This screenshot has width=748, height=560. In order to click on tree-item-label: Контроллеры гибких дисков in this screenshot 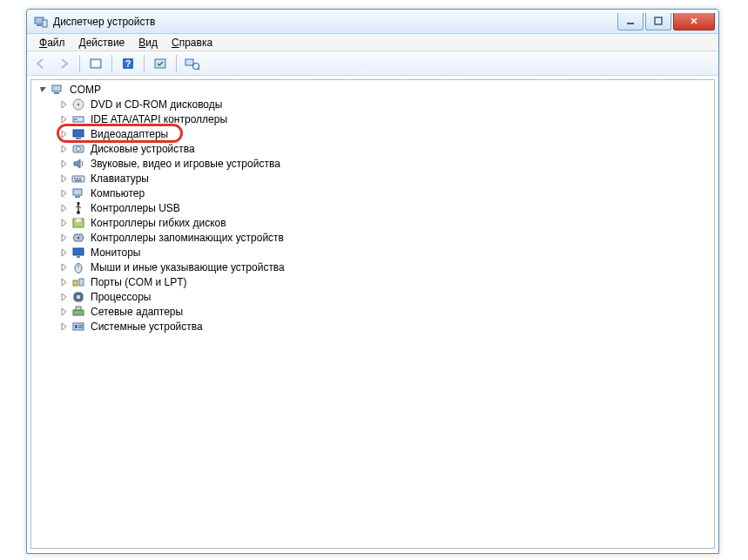, I will do `click(158, 223)`.